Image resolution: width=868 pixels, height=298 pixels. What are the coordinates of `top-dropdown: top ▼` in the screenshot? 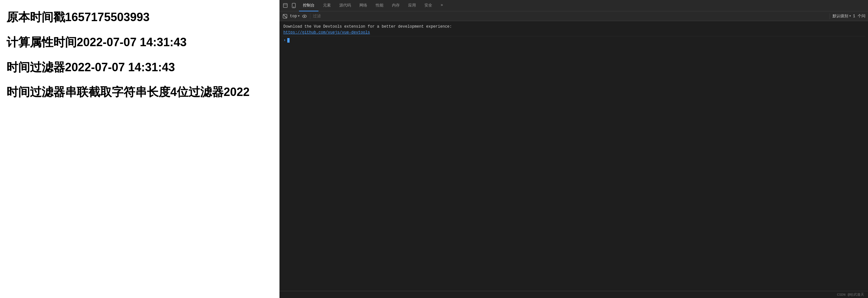 It's located at (294, 16).